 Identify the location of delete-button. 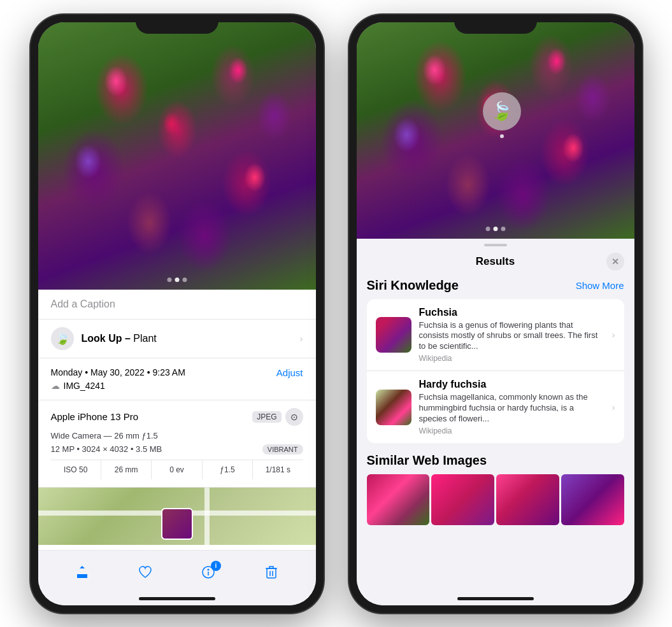
(271, 572).